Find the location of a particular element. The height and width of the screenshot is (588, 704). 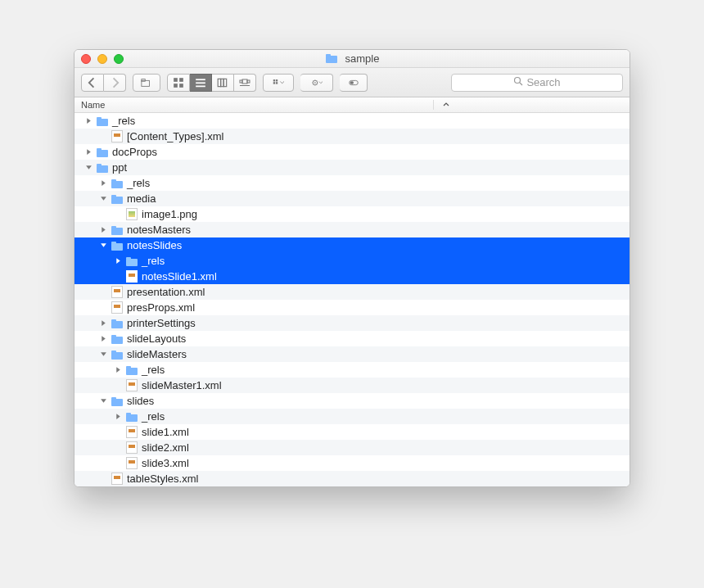

maximize-button is located at coordinates (119, 59).